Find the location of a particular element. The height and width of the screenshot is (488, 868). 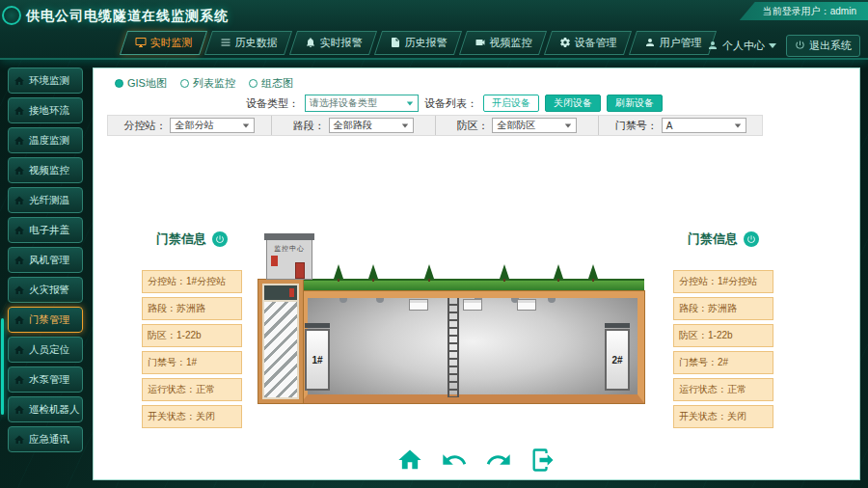

access-info-panel-left: 门禁信息 分控站：1#分控站 路段：苏洲路 防区：1-22b 门禁号：1# 运行… is located at coordinates (192, 330).